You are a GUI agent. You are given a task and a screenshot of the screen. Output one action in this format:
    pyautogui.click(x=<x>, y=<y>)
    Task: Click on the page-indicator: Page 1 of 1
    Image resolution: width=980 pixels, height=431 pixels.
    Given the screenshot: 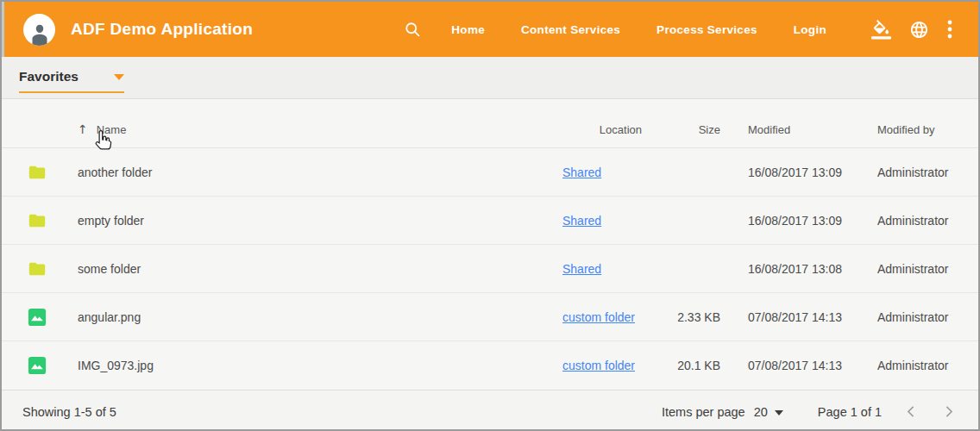 What is the action you would take?
    pyautogui.click(x=850, y=412)
    